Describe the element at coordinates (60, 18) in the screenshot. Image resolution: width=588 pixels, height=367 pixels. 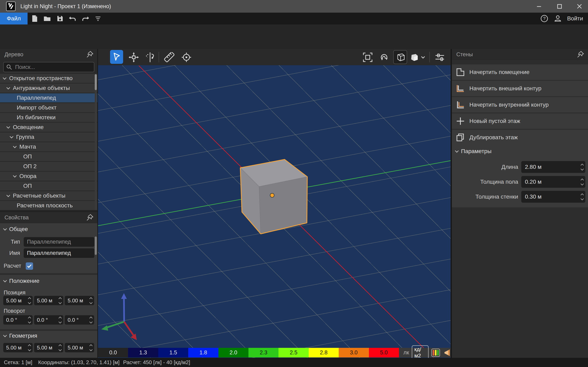
I see `save-icon` at that location.